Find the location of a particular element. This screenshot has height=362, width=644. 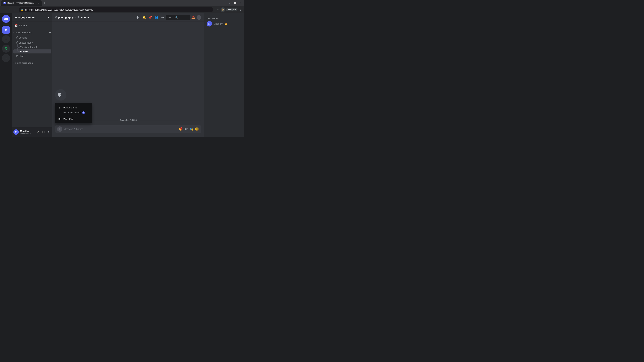

use-apps-item: ⊞ Use Apps is located at coordinates (74, 119).